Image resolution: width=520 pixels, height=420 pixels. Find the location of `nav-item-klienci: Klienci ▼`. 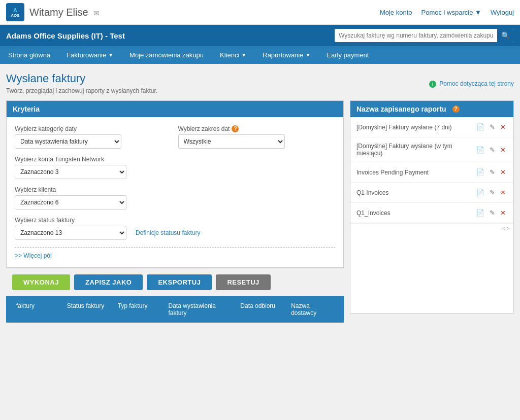

nav-item-klienci: Klienci ▼ is located at coordinates (233, 55).